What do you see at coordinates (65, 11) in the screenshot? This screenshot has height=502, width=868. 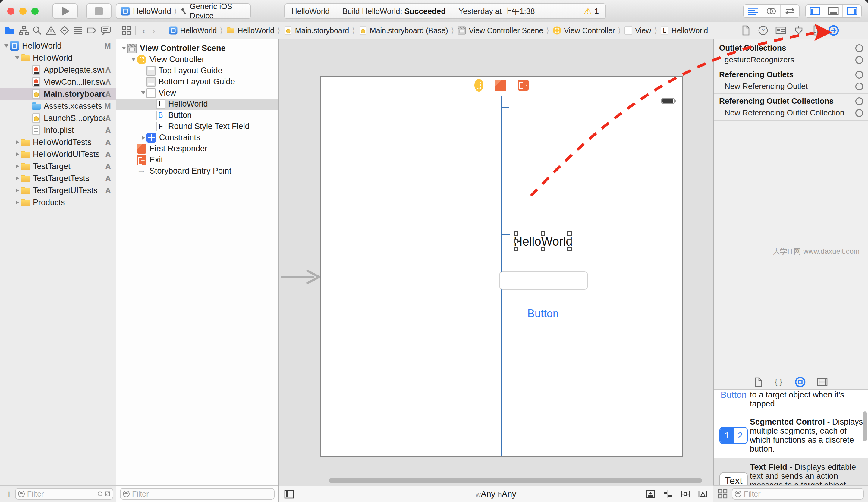 I see `run-button` at bounding box center [65, 11].